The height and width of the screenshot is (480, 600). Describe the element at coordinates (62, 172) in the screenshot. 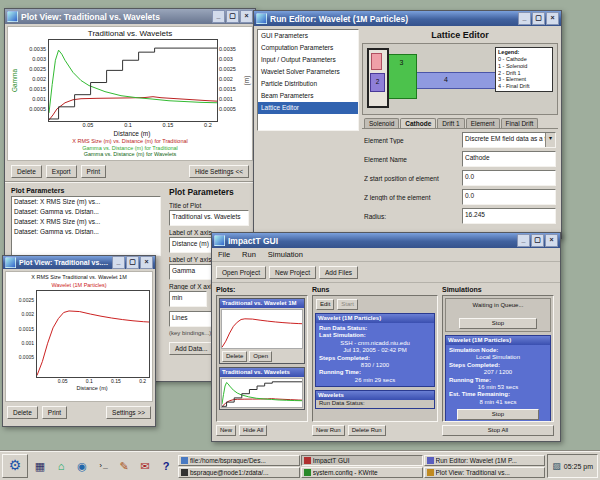

I see `export-button: Export` at that location.